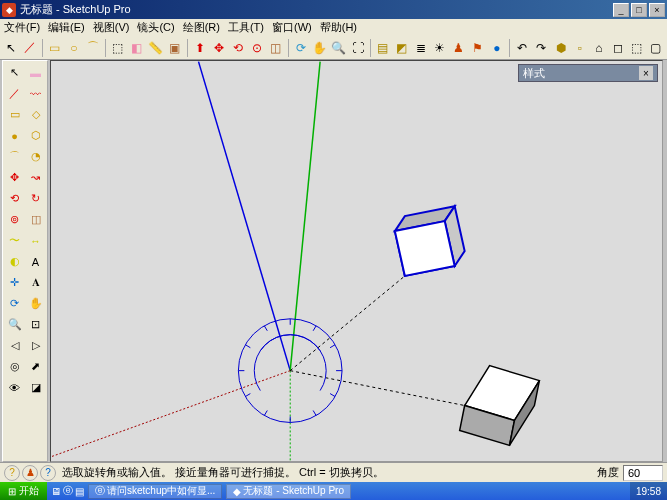 The height and width of the screenshot is (500, 667). Describe the element at coordinates (74, 48) in the screenshot. I see `circle-tool-icon: ○` at that location.